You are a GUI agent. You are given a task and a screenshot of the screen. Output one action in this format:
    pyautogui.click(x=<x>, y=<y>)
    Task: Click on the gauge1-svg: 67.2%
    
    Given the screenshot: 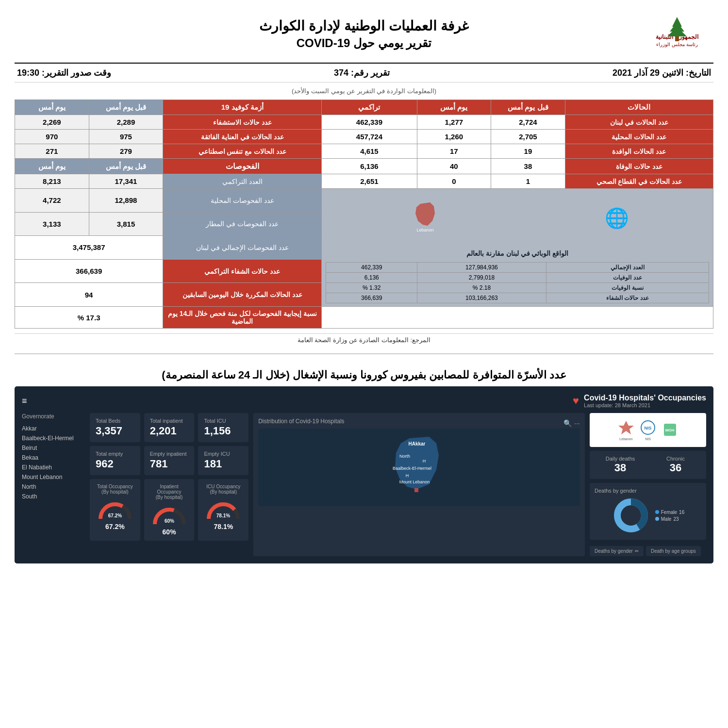 What is the action you would take?
    pyautogui.click(x=115, y=509)
    